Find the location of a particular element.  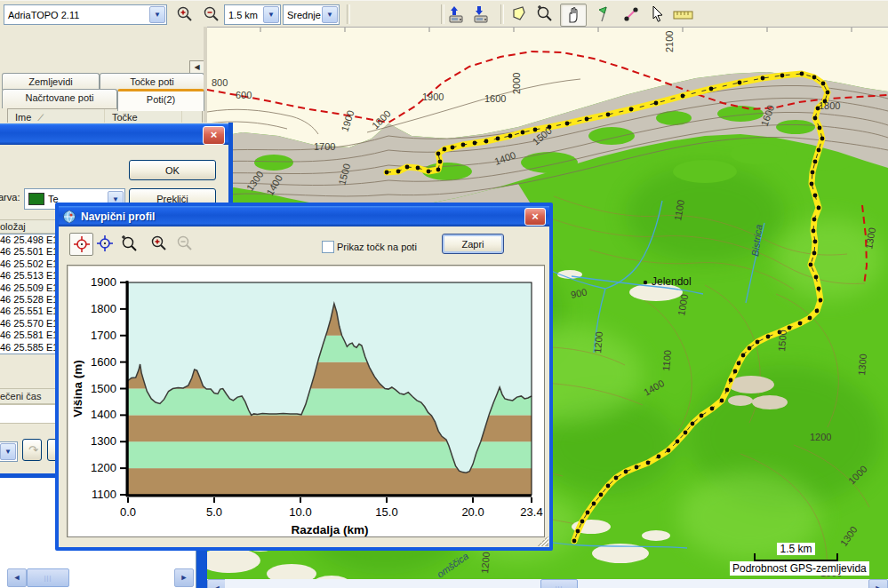

send-to-gps-button is located at coordinates (458, 14).